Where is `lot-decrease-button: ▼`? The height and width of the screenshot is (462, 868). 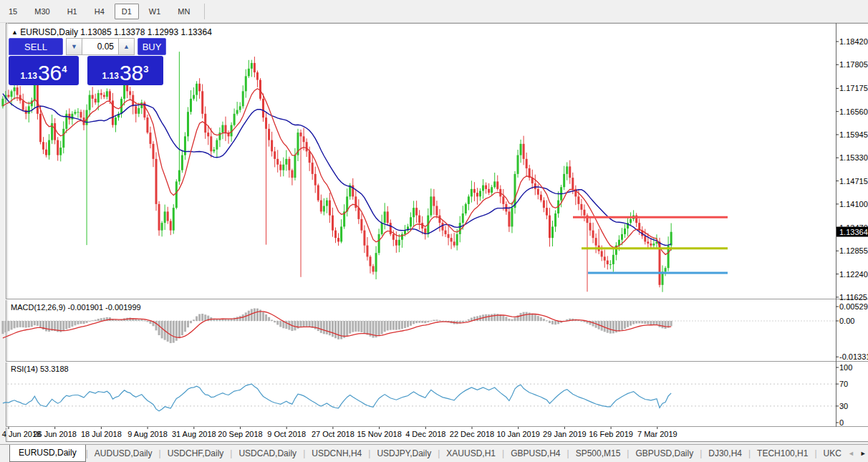
lot-decrease-button: ▼ is located at coordinates (74, 47).